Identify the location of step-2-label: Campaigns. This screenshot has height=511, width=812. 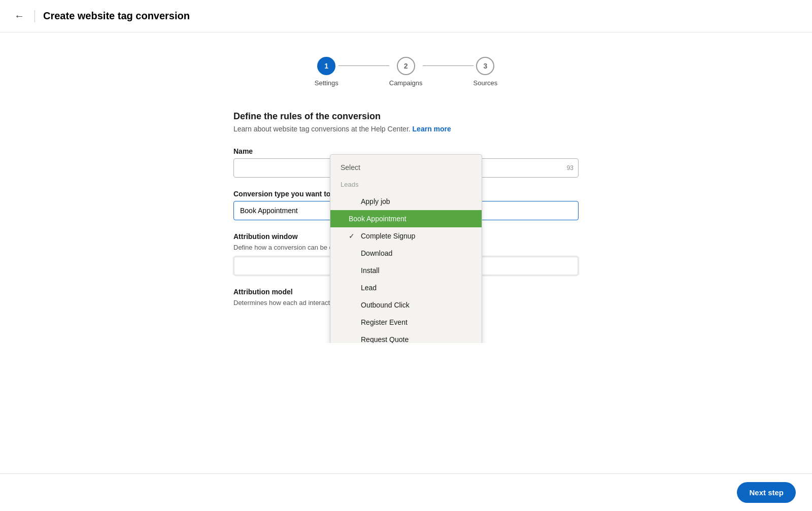
(406, 83).